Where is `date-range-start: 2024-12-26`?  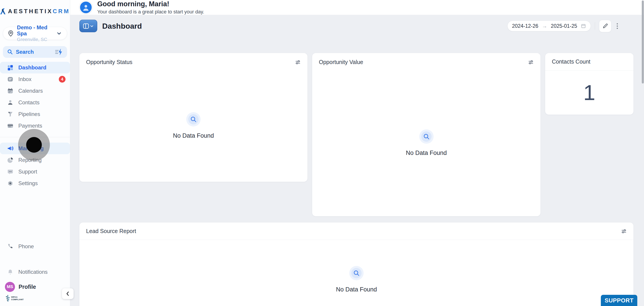
date-range-start: 2024-12-26 is located at coordinates (525, 26).